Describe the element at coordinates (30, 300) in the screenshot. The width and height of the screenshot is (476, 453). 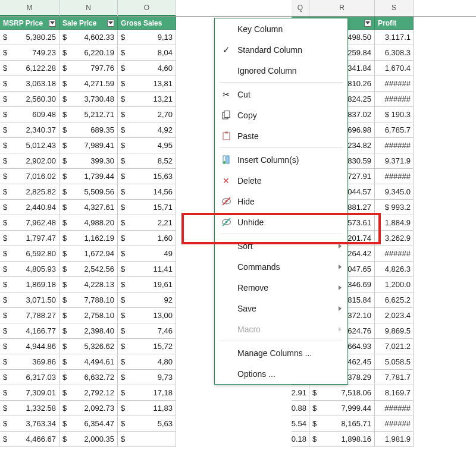
I see `cell: $3,071.50` at that location.